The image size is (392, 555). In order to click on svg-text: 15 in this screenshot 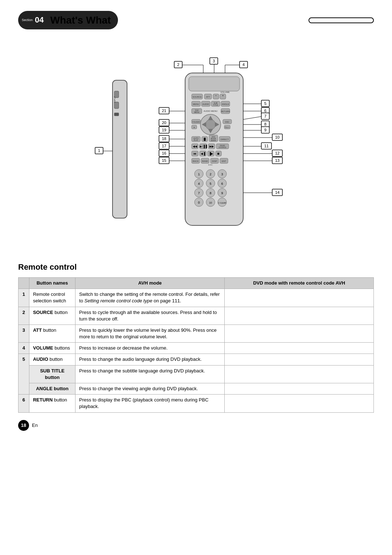, I will do `click(164, 160)`.